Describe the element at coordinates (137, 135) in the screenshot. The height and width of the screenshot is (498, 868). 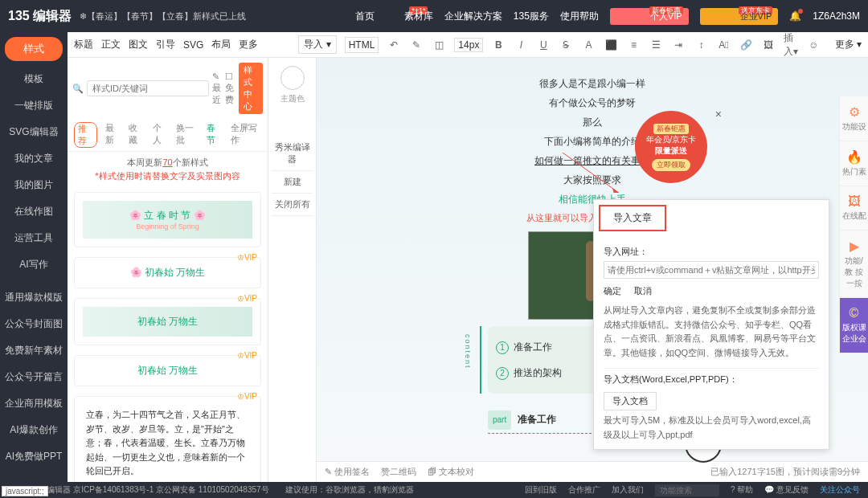
I see `filter-fav: 收藏` at that location.